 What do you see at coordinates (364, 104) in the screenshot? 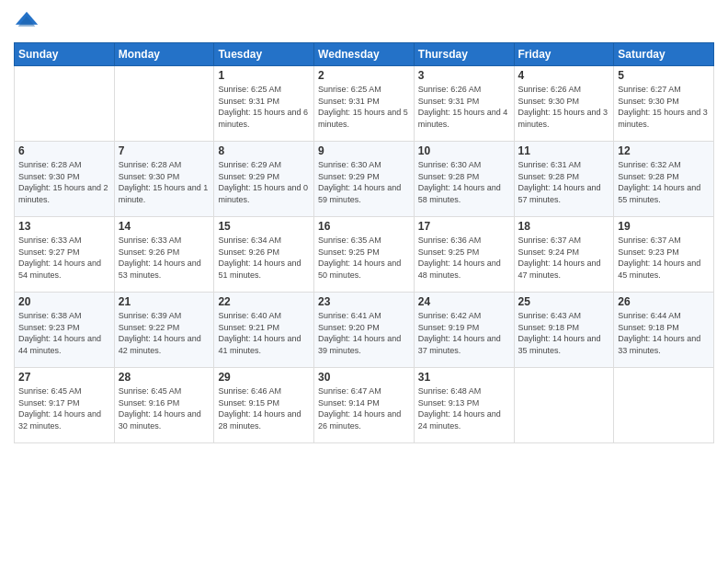
I see `calendar-cell: 2Sunrise: 6:25 AM Sunset: 9:31 PM Daylig…` at bounding box center [364, 104].